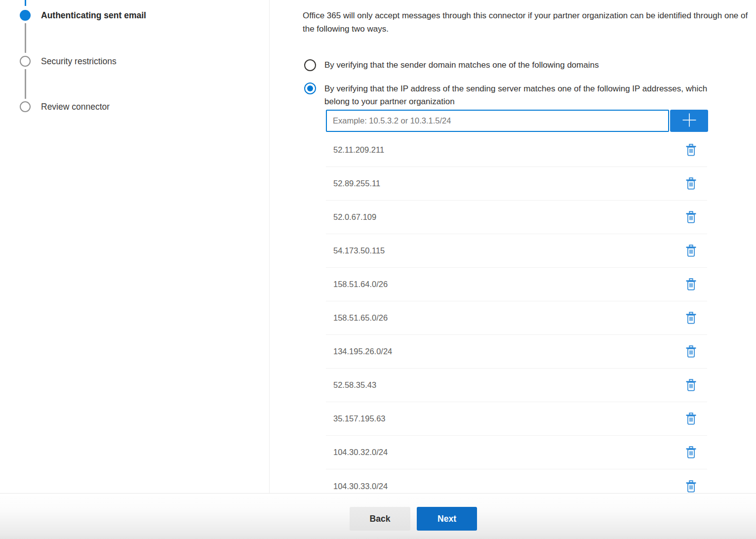  I want to click on ip-address-row: 52.11.209.211, so click(517, 150).